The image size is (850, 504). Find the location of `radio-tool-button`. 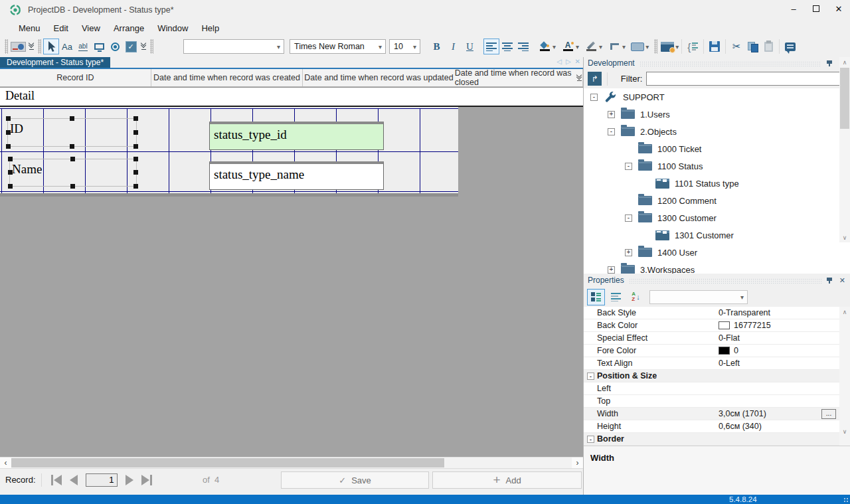

radio-tool-button is located at coordinates (115, 46).